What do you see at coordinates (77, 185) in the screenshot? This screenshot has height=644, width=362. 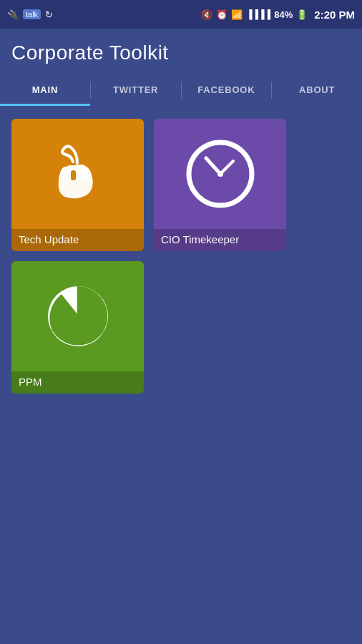 I see `tile-tech-update: Tech Update` at bounding box center [77, 185].